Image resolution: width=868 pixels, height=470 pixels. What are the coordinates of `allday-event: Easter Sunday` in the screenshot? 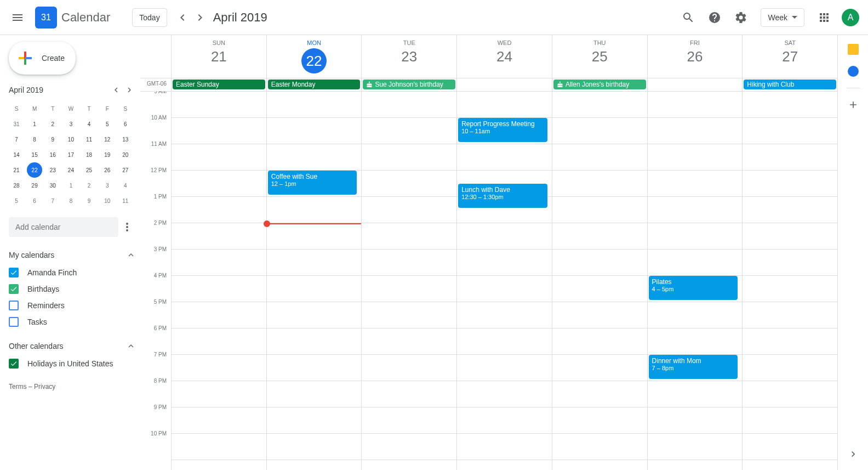 It's located at (219, 84).